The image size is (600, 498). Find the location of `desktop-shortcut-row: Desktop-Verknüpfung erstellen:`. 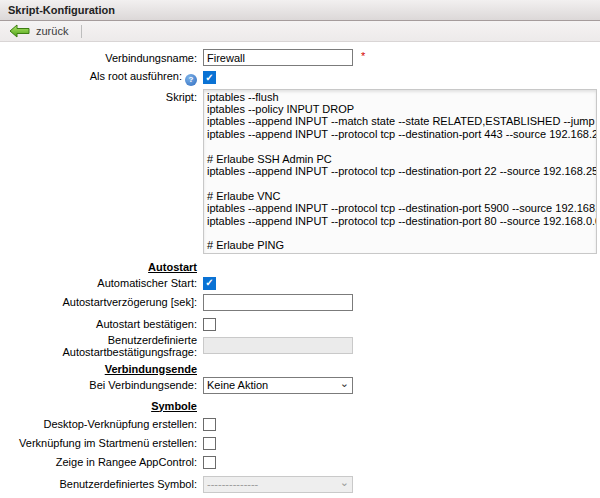

desktop-shortcut-row: Desktop-Verknüpfung erstellen: is located at coordinates (300, 424).